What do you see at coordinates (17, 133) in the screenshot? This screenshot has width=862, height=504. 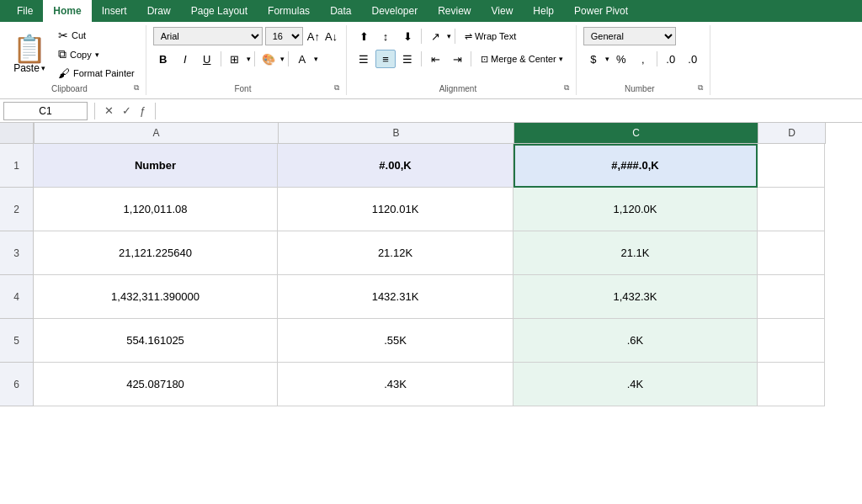 I see `select-all-corner` at bounding box center [17, 133].